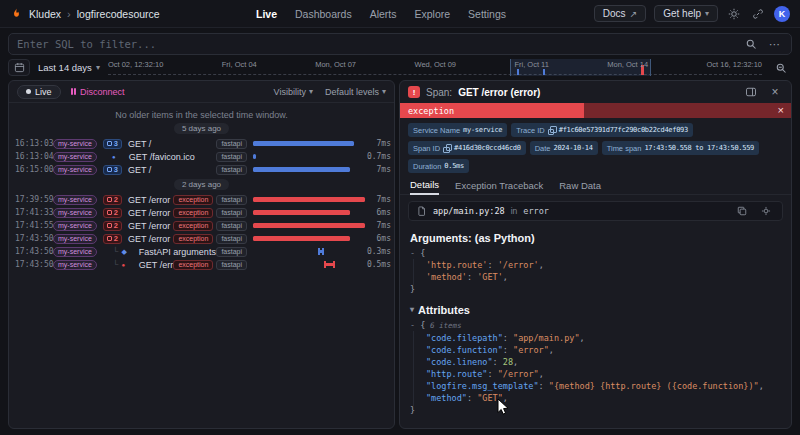  What do you see at coordinates (140, 170) in the screenshot?
I see `span-name: GET /` at bounding box center [140, 170].